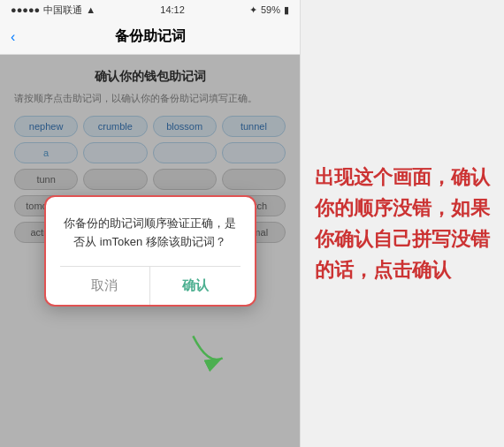 This screenshot has height=447, width=504. What do you see at coordinates (150, 233) in the screenshot?
I see `dialog-message: 你备份的助记词顺序验证正确，是否从 imToken 移除该助记词？` at bounding box center [150, 233].